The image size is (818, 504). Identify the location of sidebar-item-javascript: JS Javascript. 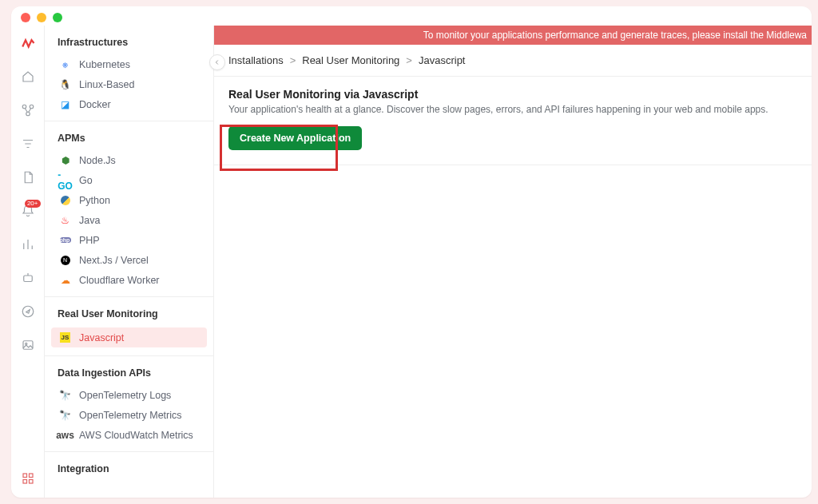
(129, 337).